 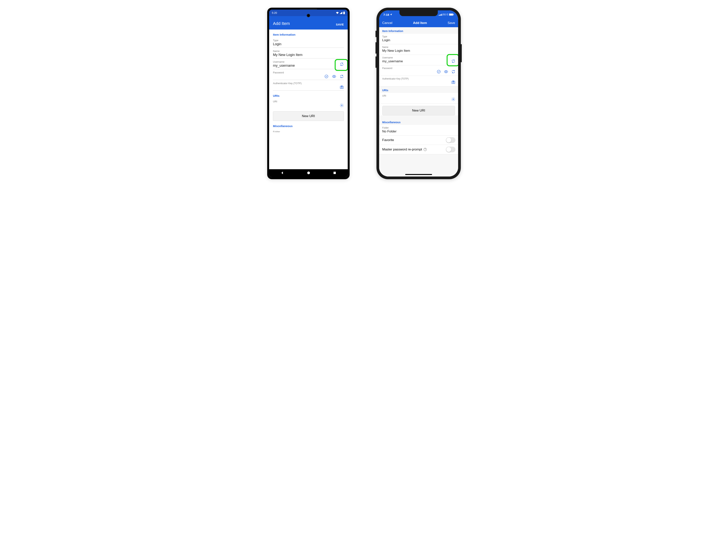 I want to click on back-nav-icon, so click(x=282, y=173).